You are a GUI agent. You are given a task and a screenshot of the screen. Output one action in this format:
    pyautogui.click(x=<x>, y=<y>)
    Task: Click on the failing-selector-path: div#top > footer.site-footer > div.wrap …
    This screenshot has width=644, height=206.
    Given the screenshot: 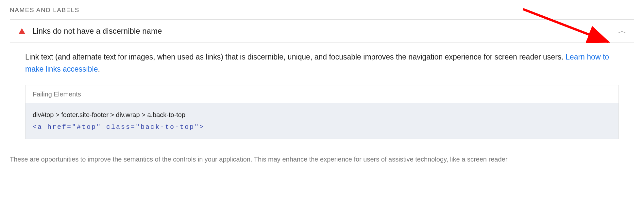 What is the action you would take?
    pyautogui.click(x=322, y=115)
    